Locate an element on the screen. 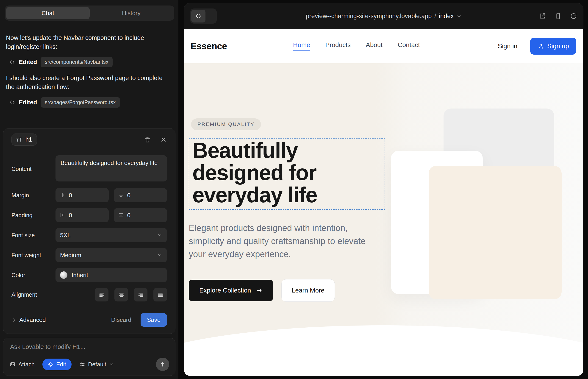  panel-tabs: Chat History is located at coordinates (90, 13).